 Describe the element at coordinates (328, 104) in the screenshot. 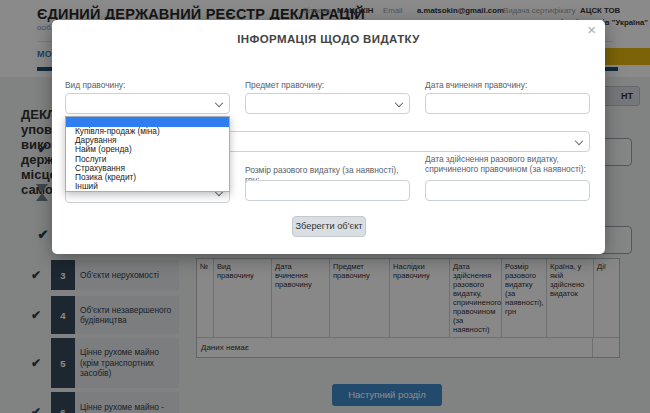

I see `subject-select` at that location.